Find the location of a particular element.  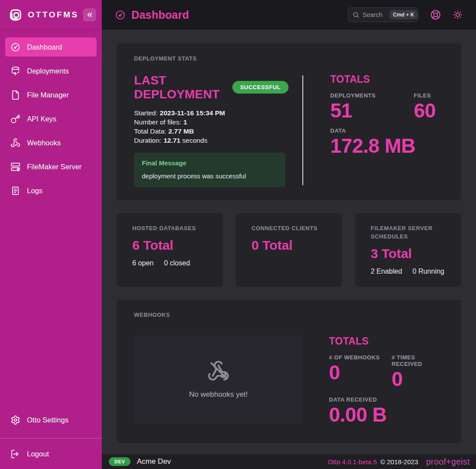

last-deployment-panel: LAST DEPLOYMENT SUCCESSFUL Started:2023-… is located at coordinates (211, 131).